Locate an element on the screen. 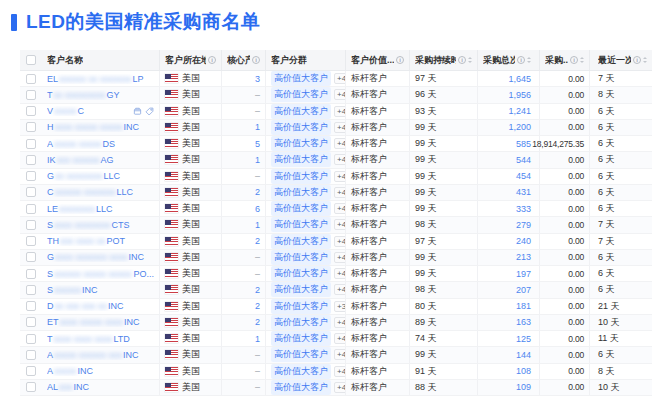 This screenshot has width=660, height=400. purchase-count-link: 454 is located at coordinates (524, 176).